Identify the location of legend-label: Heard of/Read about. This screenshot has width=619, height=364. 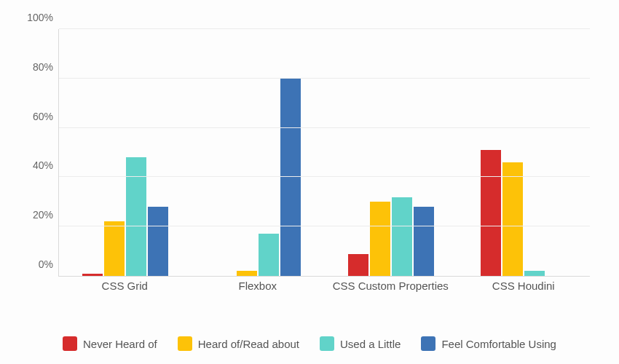
(249, 344).